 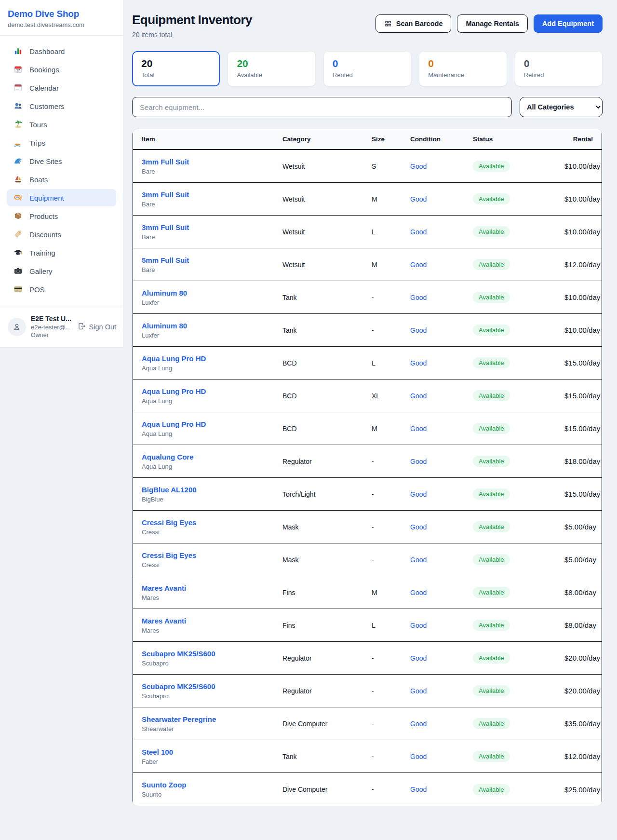 What do you see at coordinates (62, 14) in the screenshot?
I see `brand-link: Demo Dive Shop` at bounding box center [62, 14].